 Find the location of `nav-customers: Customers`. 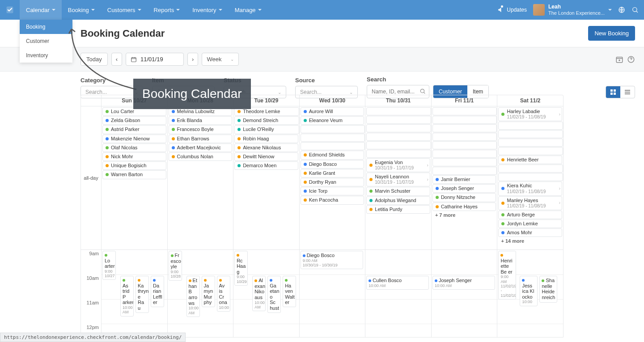

nav-customers: Customers is located at coordinates (124, 10).